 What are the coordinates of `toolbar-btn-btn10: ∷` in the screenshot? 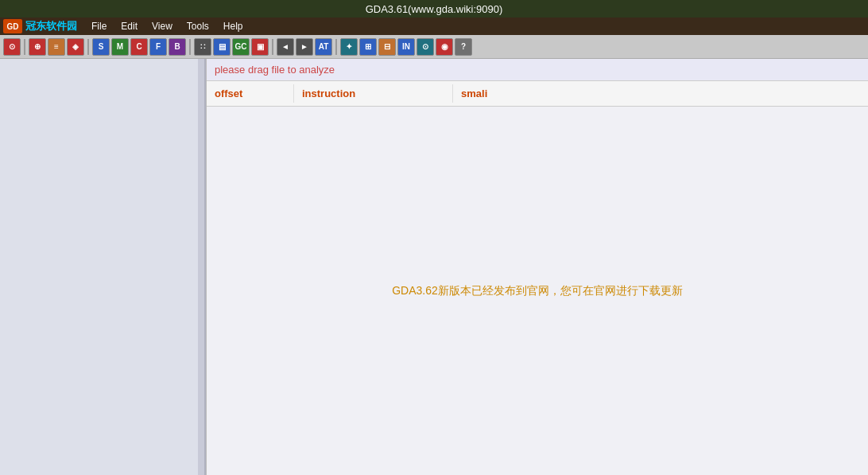 It's located at (203, 47).